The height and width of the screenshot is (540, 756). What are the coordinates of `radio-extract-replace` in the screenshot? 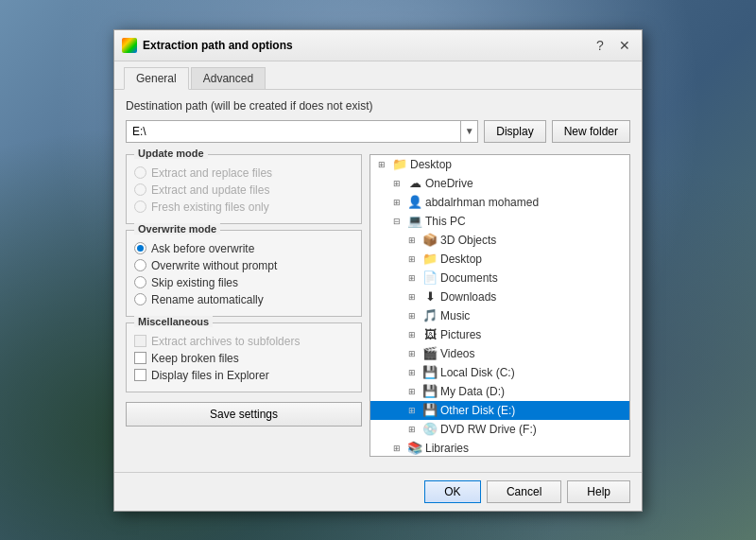 It's located at (140, 172).